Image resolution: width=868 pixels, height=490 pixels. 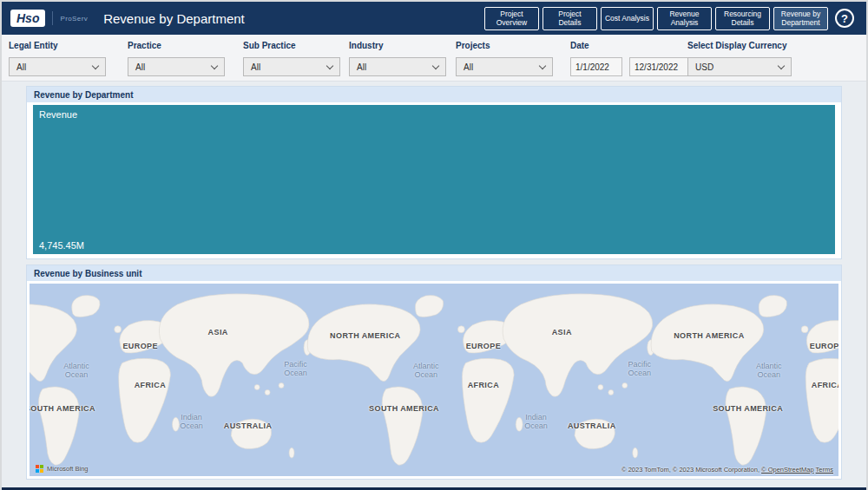 What do you see at coordinates (512, 19) in the screenshot?
I see `nav-project-overview: Project Overview` at bounding box center [512, 19].